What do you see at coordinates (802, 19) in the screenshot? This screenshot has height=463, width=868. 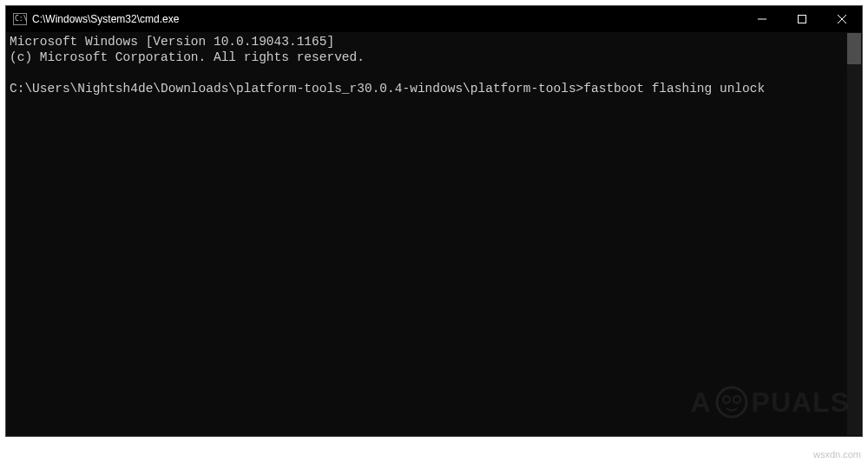 I see `window-controls` at bounding box center [802, 19].